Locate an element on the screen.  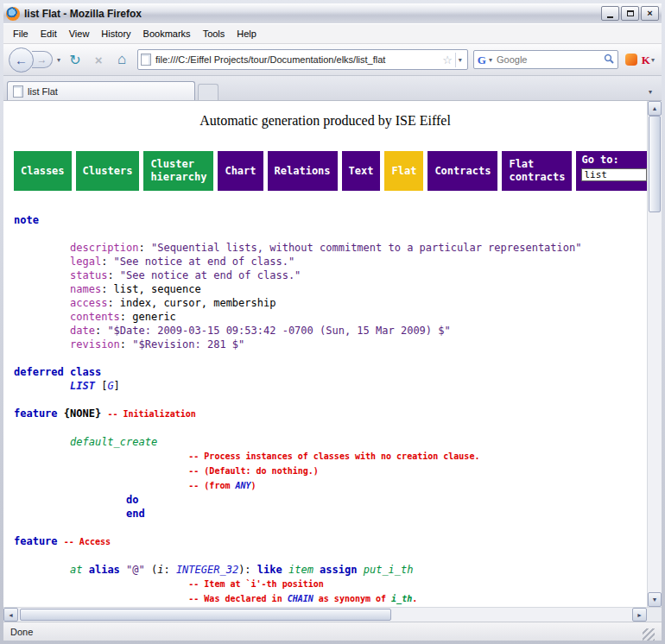
code-line: legal: "See notice at end of class." is located at coordinates (330, 262).